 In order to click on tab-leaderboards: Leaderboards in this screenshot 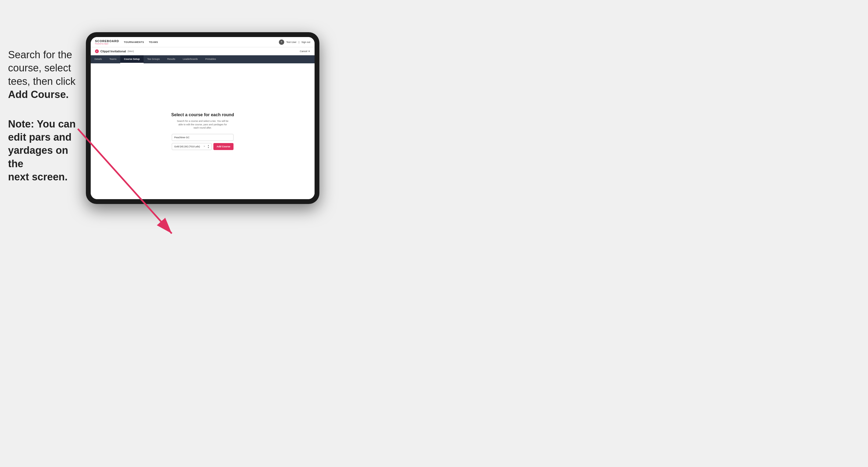, I will do `click(190, 59)`.